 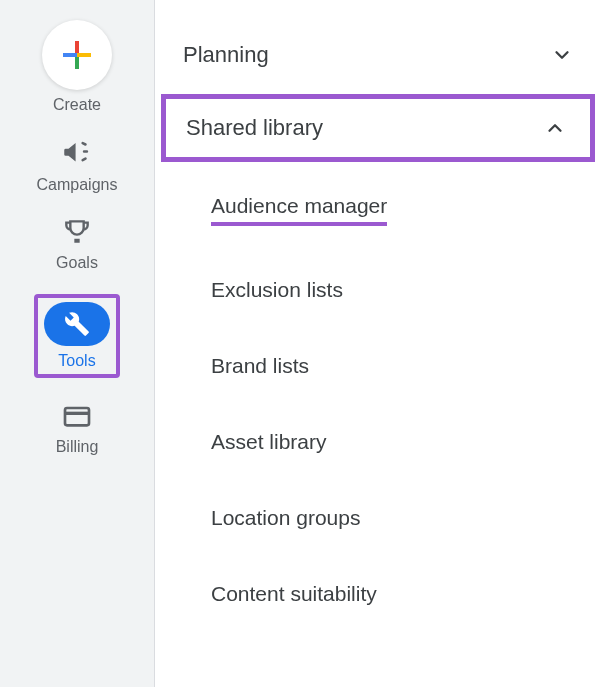 What do you see at coordinates (78, 185) in the screenshot?
I see `campaigns-label: Campaigns` at bounding box center [78, 185].